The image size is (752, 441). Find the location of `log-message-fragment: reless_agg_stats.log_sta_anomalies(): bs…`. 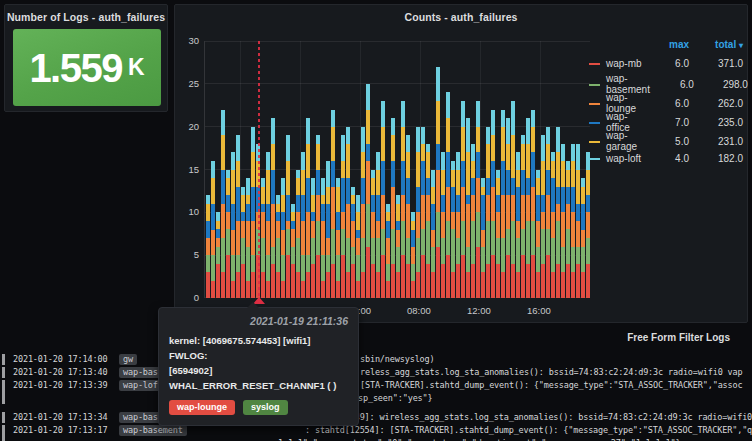

log-message-fragment: reless_agg_stats.log_sta_anomalies(): bs… is located at coordinates (552, 372).